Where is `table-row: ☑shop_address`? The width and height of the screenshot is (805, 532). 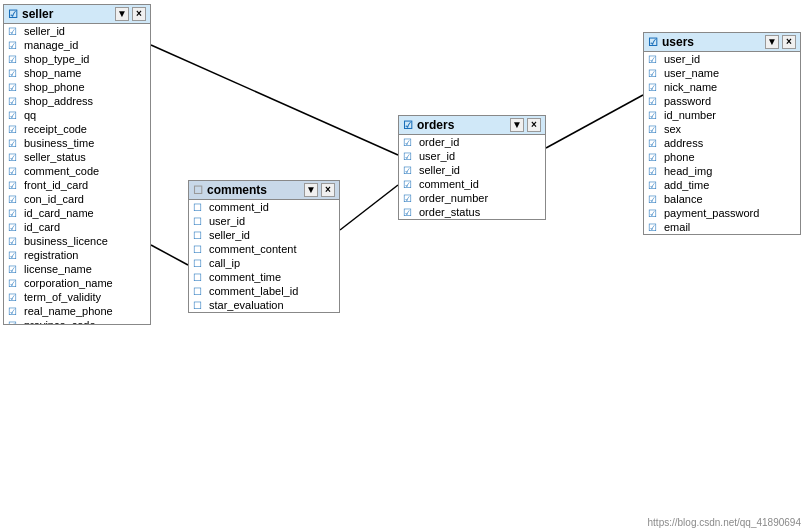 table-row: ☑shop_address is located at coordinates (77, 101).